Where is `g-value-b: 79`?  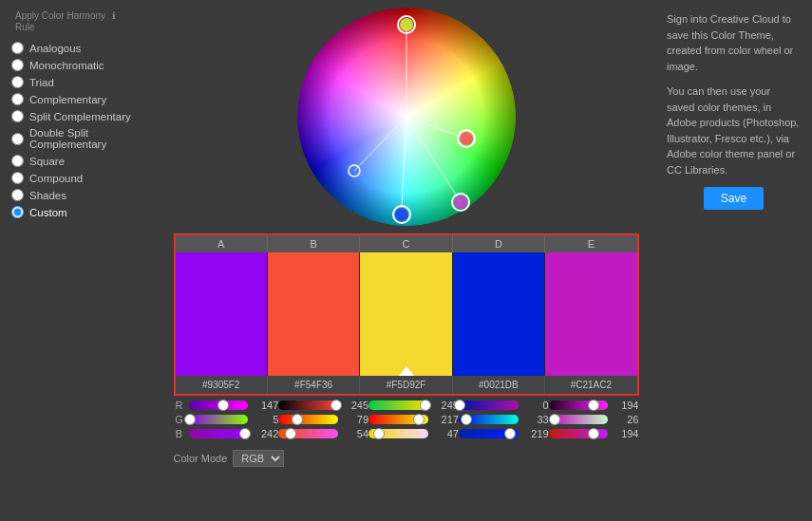
g-value-b: 79 is located at coordinates (355, 419).